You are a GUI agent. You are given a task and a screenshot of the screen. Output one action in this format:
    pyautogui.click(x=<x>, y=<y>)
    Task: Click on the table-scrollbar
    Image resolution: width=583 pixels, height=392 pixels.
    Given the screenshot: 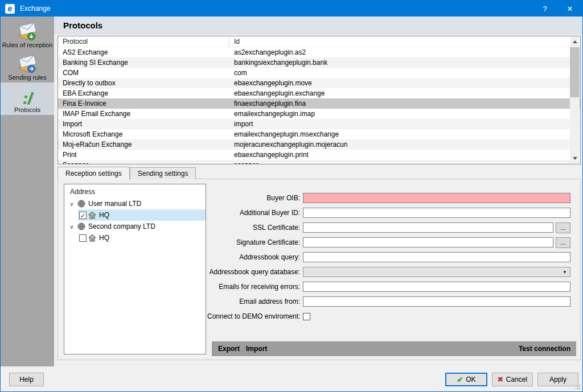 What is the action you would take?
    pyautogui.click(x=575, y=100)
    